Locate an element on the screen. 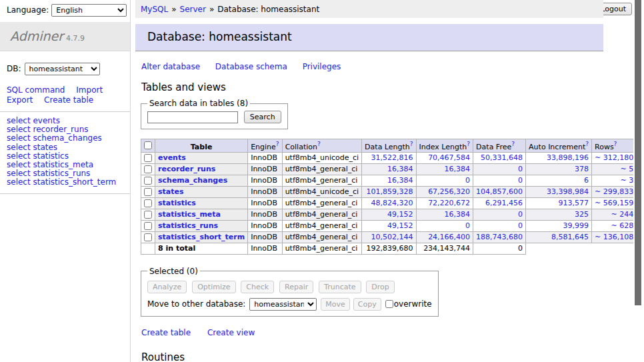  move-db-select: homeassistant is located at coordinates (283, 304).